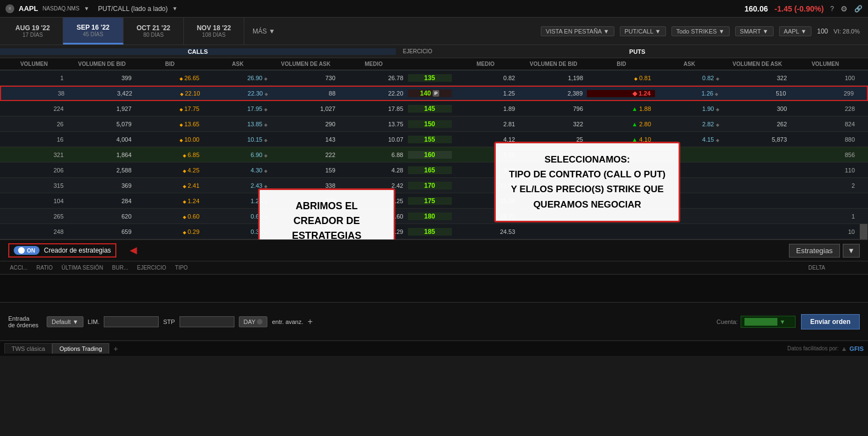  I want to click on call-vol-header: VOLUMEN, so click(34, 64).